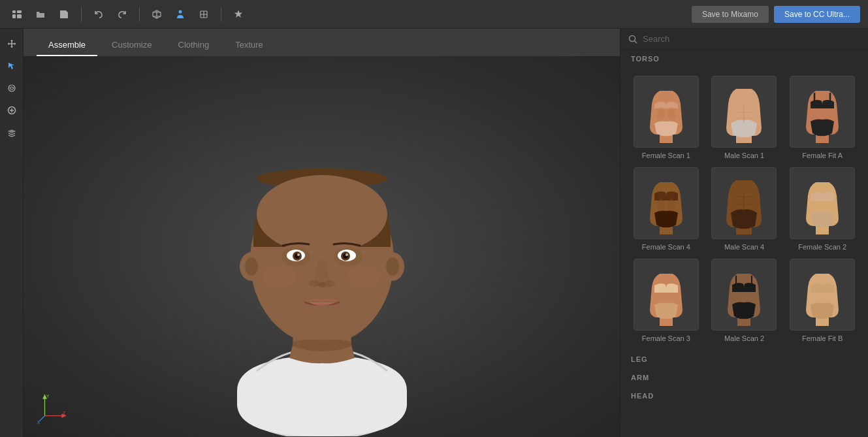  Describe the element at coordinates (39, 422) in the screenshot. I see `svg-text: X` at that location.